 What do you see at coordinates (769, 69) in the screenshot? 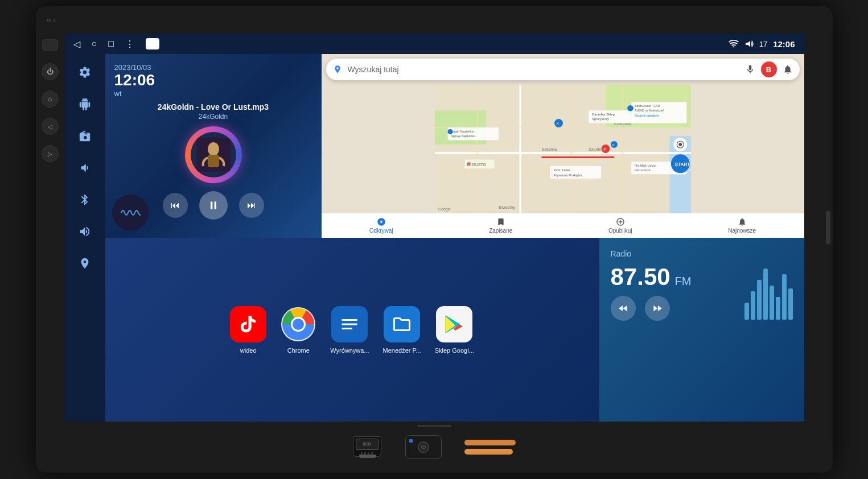
I see `user-avatar: B` at bounding box center [769, 69].